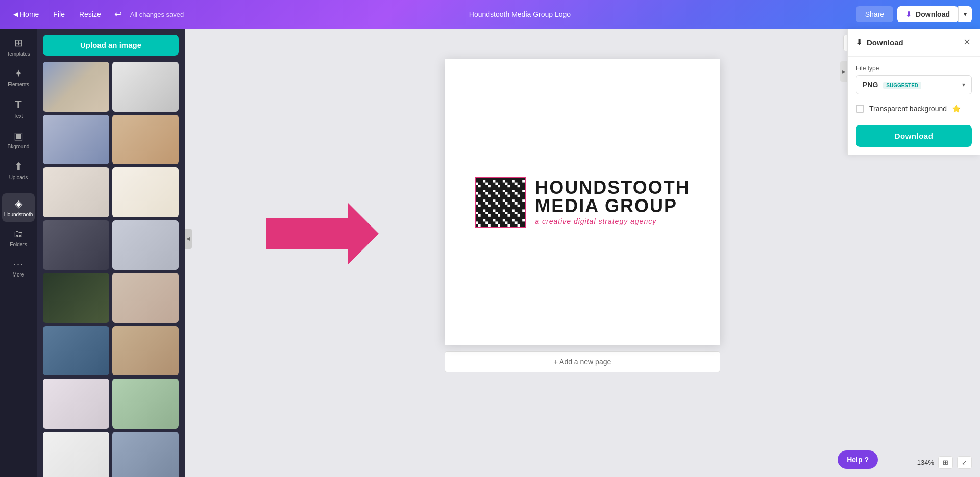 The image size is (980, 477). Describe the element at coordinates (582, 362) in the screenshot. I see `add-new-page-button: + Add a new page` at that location.